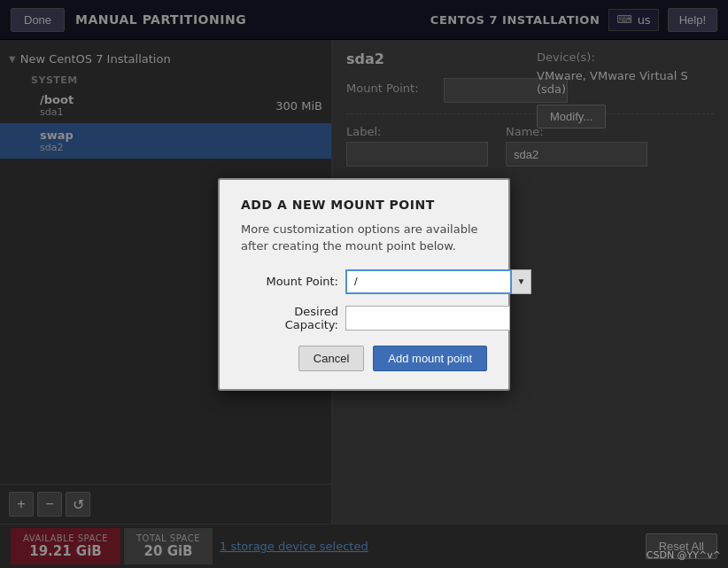  I want to click on modal-add-button: Add mount point, so click(430, 358).